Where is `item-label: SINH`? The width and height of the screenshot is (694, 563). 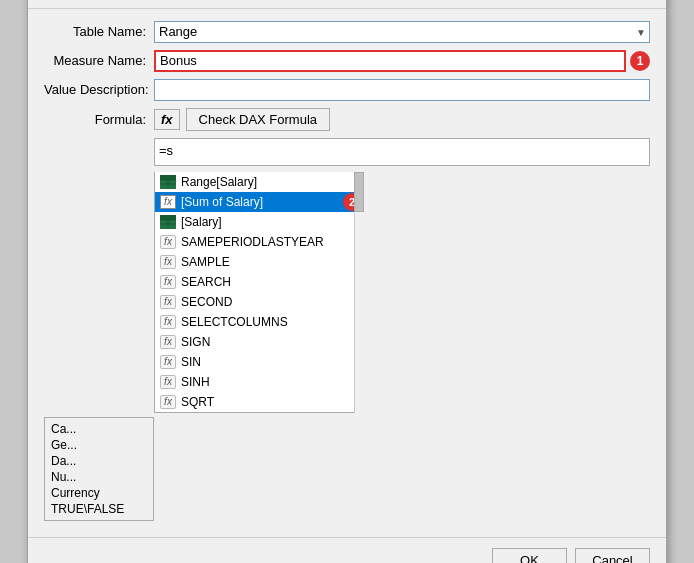 item-label: SINH is located at coordinates (196, 382).